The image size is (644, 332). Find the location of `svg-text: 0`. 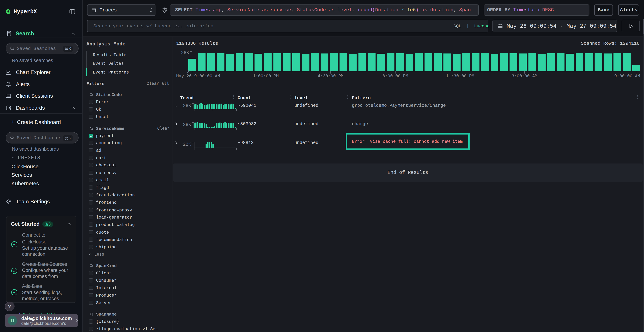

svg-text: 0 is located at coordinates (188, 72).